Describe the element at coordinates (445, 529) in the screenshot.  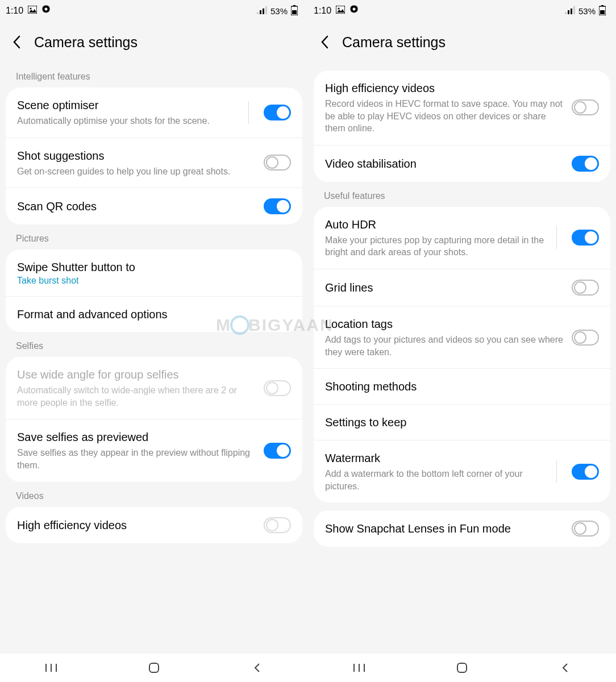
I see `snap-title: Show Snapchat Lenses in Fun mode` at that location.